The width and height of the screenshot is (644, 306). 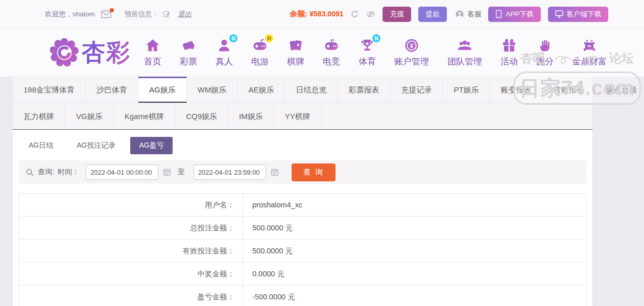 What do you see at coordinates (620, 90) in the screenshot?
I see `tab-fandian: 返点总额` at bounding box center [620, 90].